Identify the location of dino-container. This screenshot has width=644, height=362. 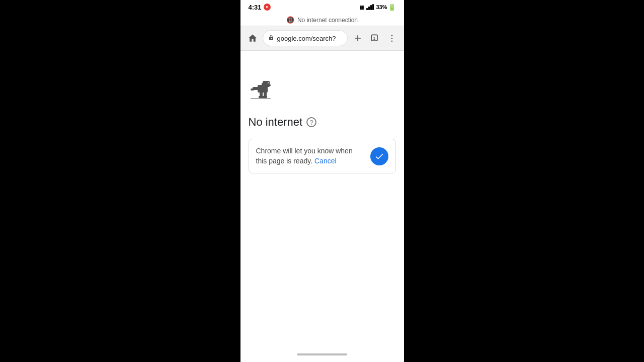
(322, 90).